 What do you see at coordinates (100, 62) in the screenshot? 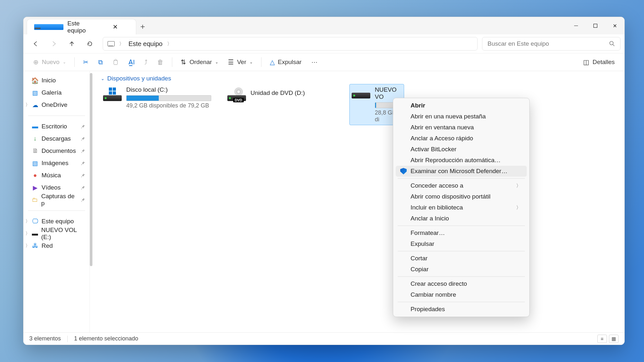
I see `copy-button: ⧉` at bounding box center [100, 62].